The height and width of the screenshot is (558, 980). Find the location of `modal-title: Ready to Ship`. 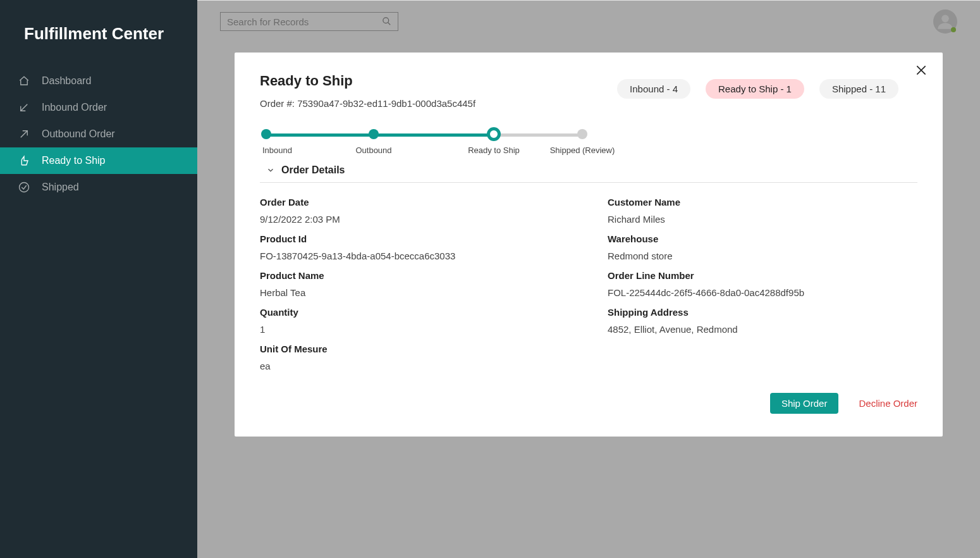

modal-title: Ready to Ship is located at coordinates (368, 81).